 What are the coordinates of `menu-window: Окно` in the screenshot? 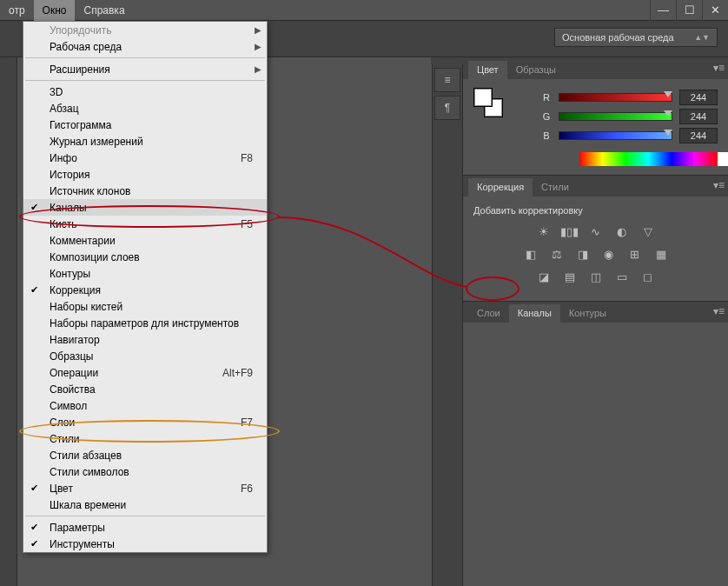 It's located at (55, 10).